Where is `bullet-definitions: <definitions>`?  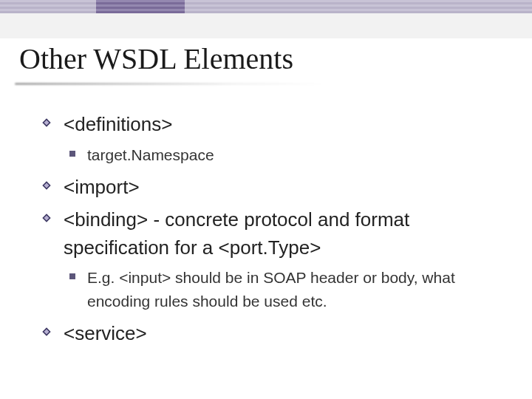
bullet-definitions: <definitions> is located at coordinates (272, 125).